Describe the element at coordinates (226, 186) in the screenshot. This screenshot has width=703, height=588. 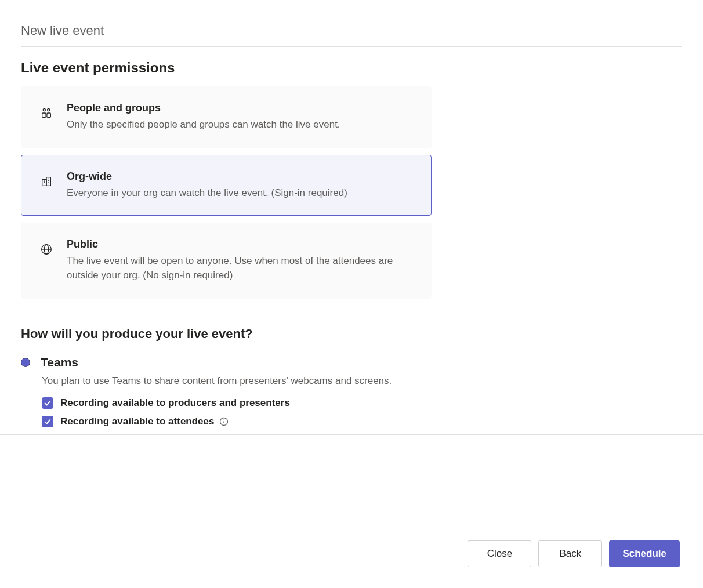
I see `permission-option-org-wide: Org-wide Everyone in your org can watch …` at that location.